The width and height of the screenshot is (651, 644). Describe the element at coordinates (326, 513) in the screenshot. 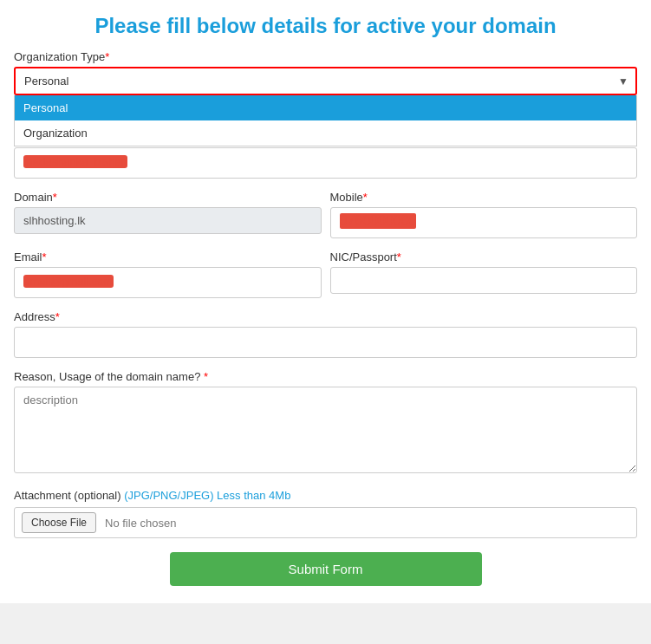

I see `attachment-group: Attachment (optional) (JPG/PNG/JPEG) Les…` at that location.